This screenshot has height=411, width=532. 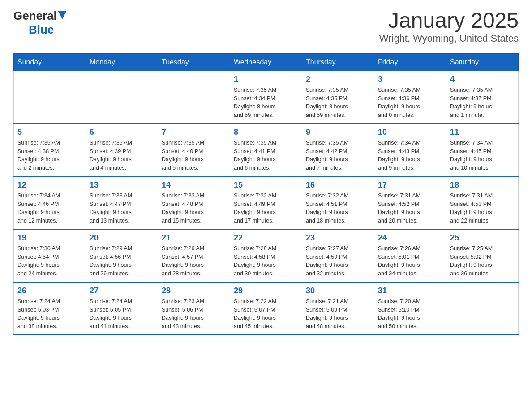 I want to click on calendar-cell: 4Sunrise: 7:35 AM Sunset: 4:37 PM Daylig…, so click(x=483, y=97).